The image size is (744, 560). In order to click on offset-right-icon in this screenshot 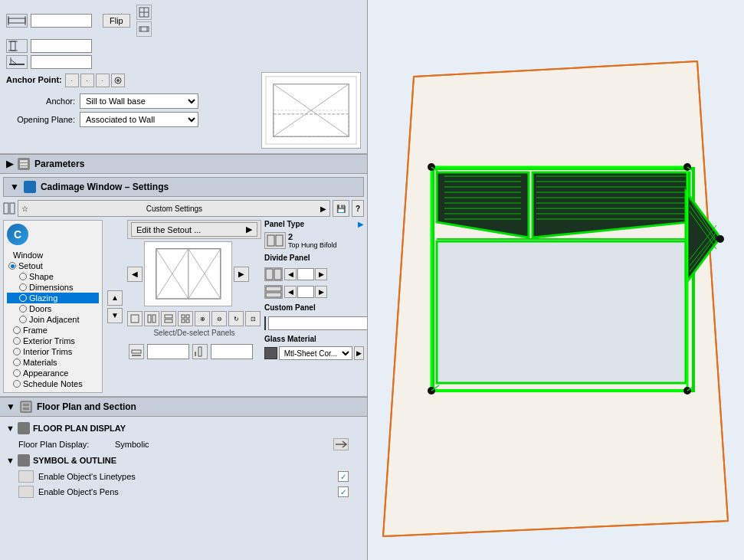, I will do `click(200, 352)`.